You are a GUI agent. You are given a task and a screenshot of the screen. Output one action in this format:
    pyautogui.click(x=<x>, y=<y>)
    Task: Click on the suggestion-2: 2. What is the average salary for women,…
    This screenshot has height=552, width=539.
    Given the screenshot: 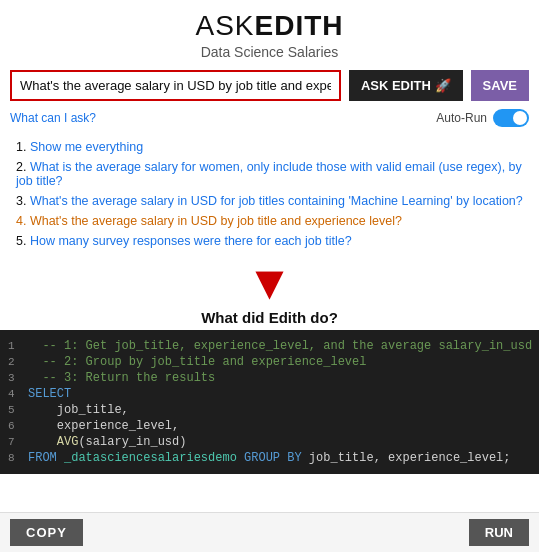 What is the action you would take?
    pyautogui.click(x=270, y=174)
    